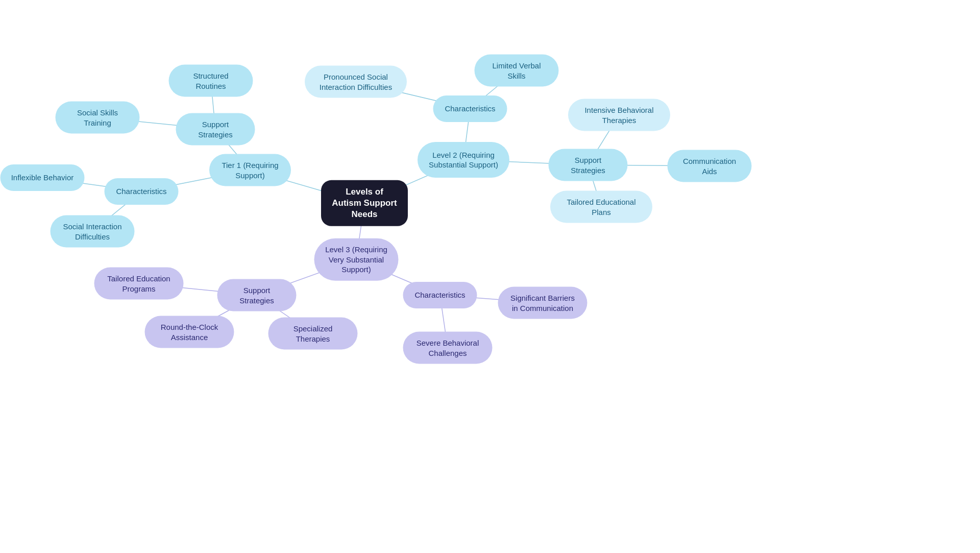  What do you see at coordinates (517, 70) in the screenshot?
I see `t2-c2-node: Limited Verbal Skills` at bounding box center [517, 70].